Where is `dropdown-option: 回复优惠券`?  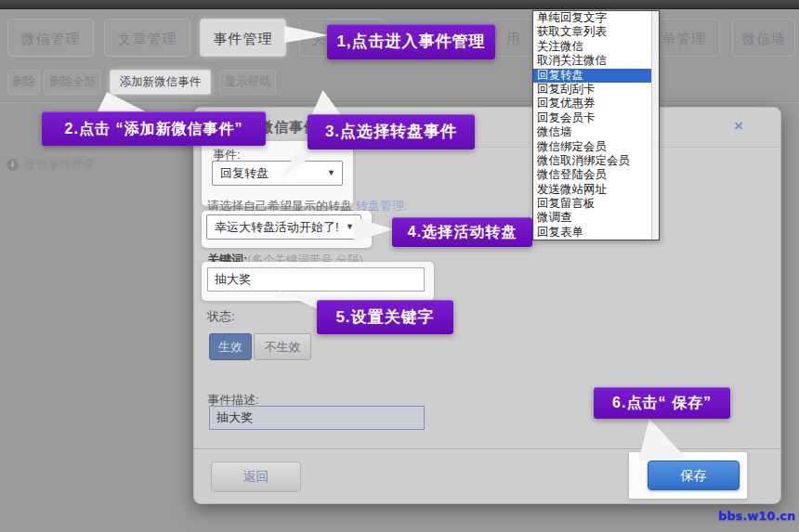
dropdown-option: 回复优惠券 is located at coordinates (596, 104).